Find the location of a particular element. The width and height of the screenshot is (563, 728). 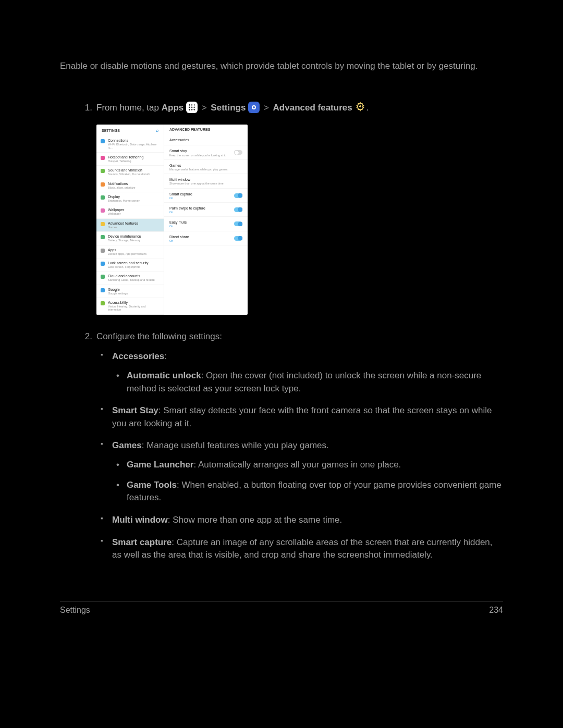

detail-row-subtitle: Manage useful features while you play ga… is located at coordinates (199, 169).